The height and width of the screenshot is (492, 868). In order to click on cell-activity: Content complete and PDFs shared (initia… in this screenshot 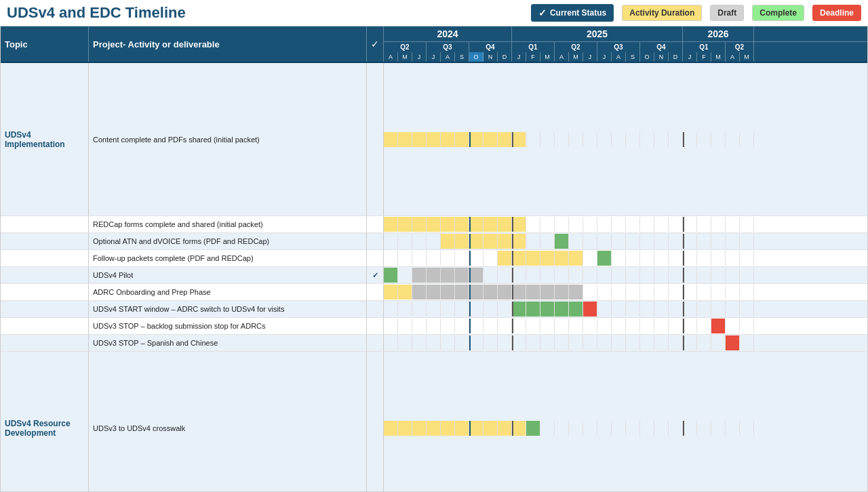, I will do `click(228, 140)`.